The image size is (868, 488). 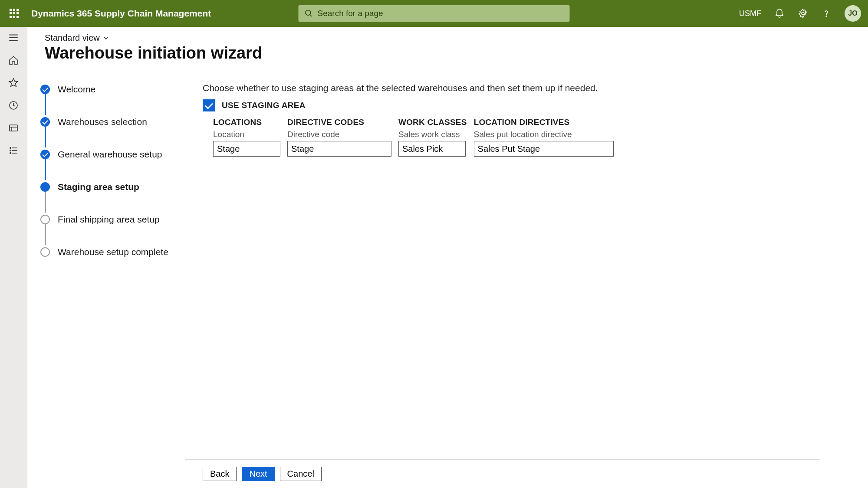 What do you see at coordinates (247, 134) in the screenshot?
I see `field-label-location: Location` at bounding box center [247, 134].